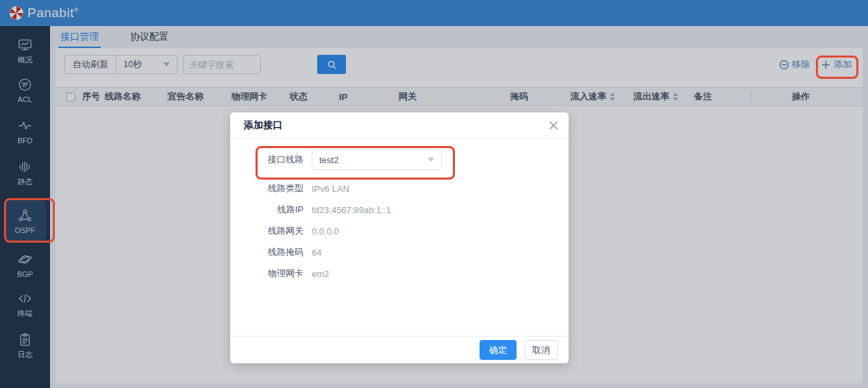 The height and width of the screenshot is (388, 868). I want to click on modal-footer: 确定 取消, so click(399, 350).